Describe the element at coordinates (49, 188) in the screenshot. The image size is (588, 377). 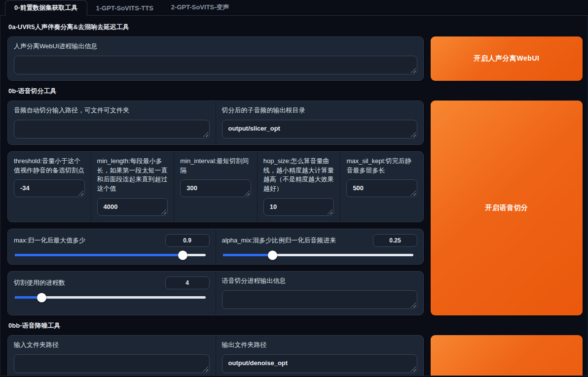
I see `slicer-threshold-textarea: -34` at that location.